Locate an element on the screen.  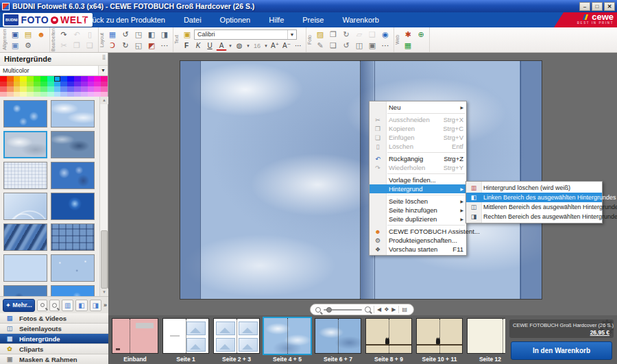
more-backgrounds-button: ✦ Mehr... is located at coordinates (19, 306).